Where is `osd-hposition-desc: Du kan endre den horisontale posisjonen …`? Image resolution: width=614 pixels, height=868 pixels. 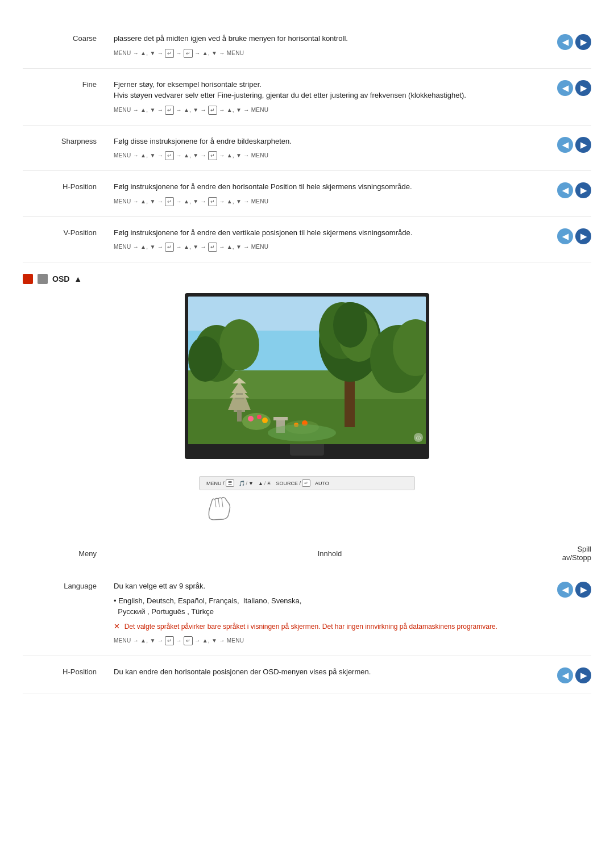 osd-hposition-desc: Du kan endre den horisontale posisjonen … is located at coordinates (324, 672).